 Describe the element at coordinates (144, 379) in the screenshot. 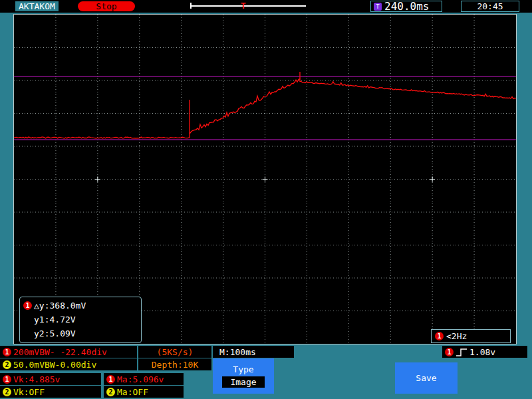

I see `ch1-ma-readout: 1 Ma:5.096v` at that location.